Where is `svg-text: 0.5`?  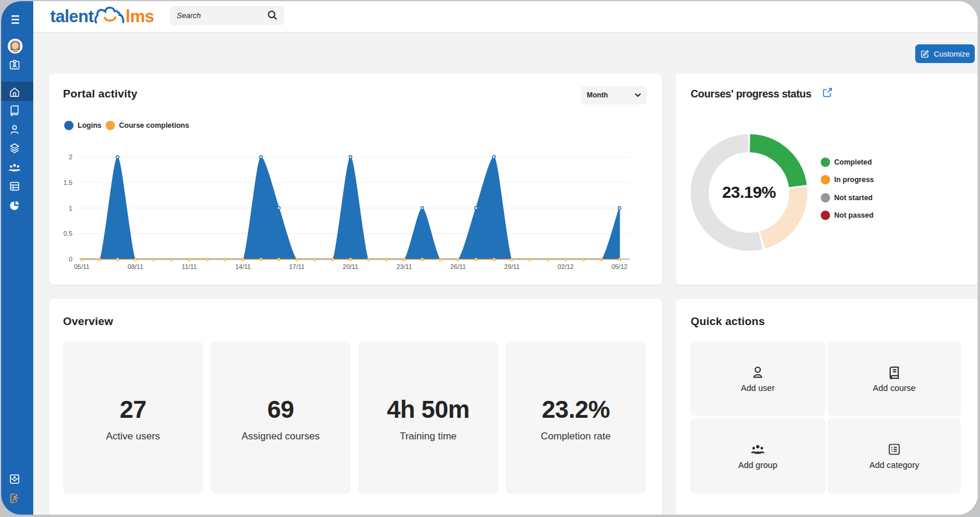 svg-text: 0.5 is located at coordinates (68, 233).